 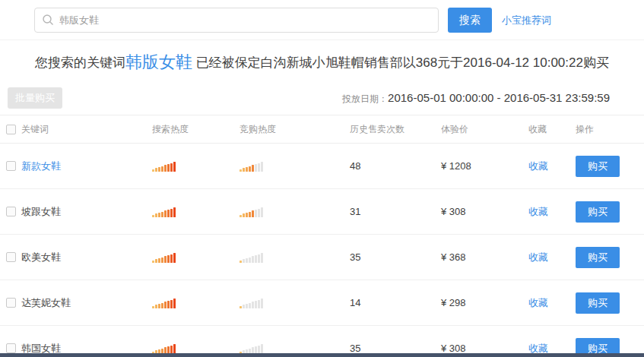 What do you see at coordinates (365, 99) in the screenshot?
I see `delivery-date-label: 投放日期：` at bounding box center [365, 99].